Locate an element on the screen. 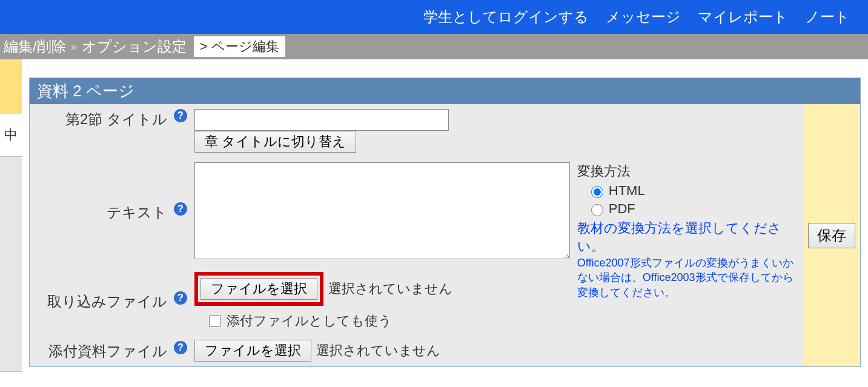  top-nav-bar: 学生としてログインする メッセージ マイレポート ノート is located at coordinates (434, 17).